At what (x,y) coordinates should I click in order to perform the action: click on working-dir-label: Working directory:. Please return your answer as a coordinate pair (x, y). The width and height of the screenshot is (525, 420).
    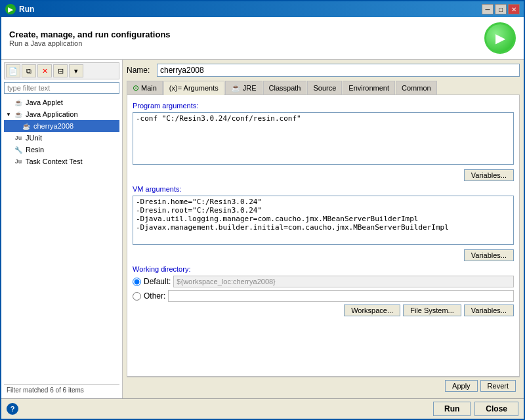
    Looking at the image, I should click on (323, 269).